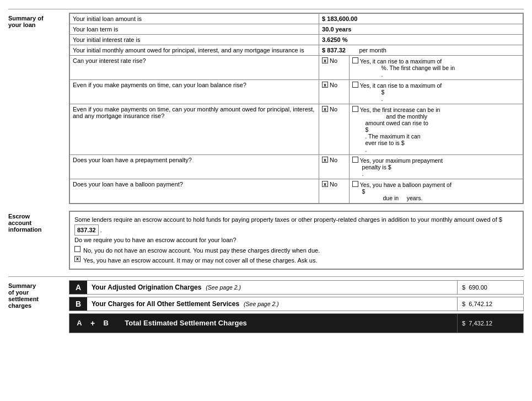 The image size is (532, 401). What do you see at coordinates (79, 323) in the screenshot?
I see `formula-letter-a: A` at bounding box center [79, 323].